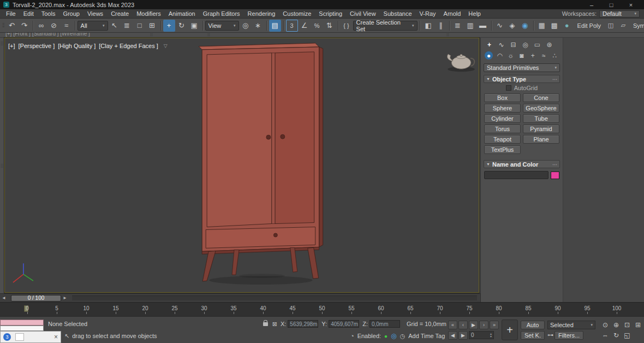 The height and width of the screenshot is (343, 644). I want to click on select-by-name-icon: ≣, so click(127, 26).